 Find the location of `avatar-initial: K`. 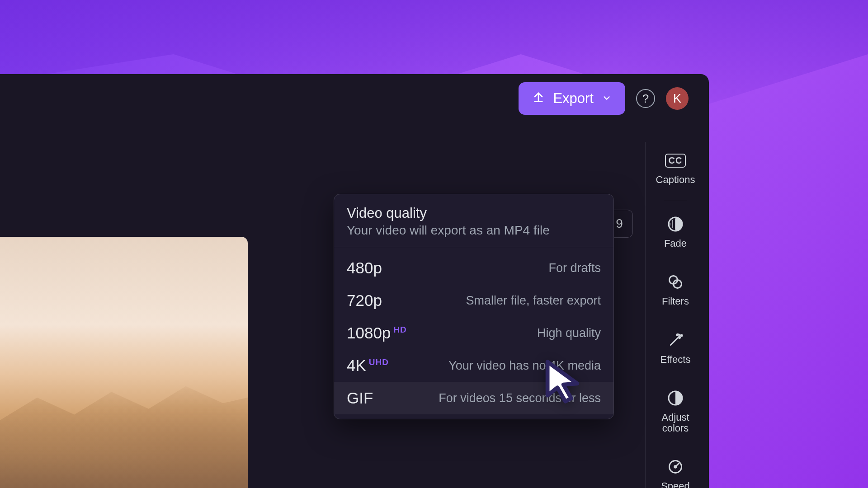

avatar-initial: K is located at coordinates (677, 99).